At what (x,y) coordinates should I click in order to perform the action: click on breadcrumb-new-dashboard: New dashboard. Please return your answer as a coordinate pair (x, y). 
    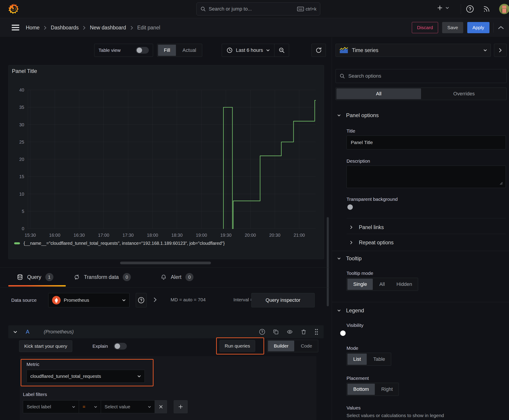
    Looking at the image, I should click on (108, 28).